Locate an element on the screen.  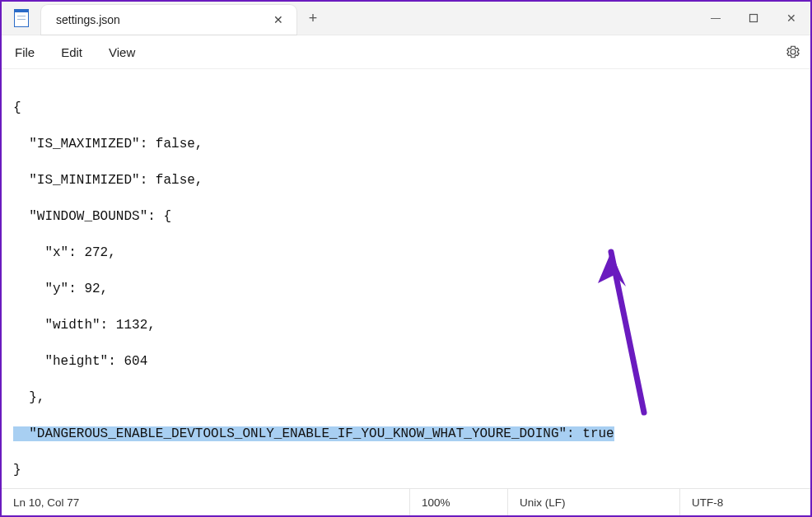
settings-button is located at coordinates (793, 52).